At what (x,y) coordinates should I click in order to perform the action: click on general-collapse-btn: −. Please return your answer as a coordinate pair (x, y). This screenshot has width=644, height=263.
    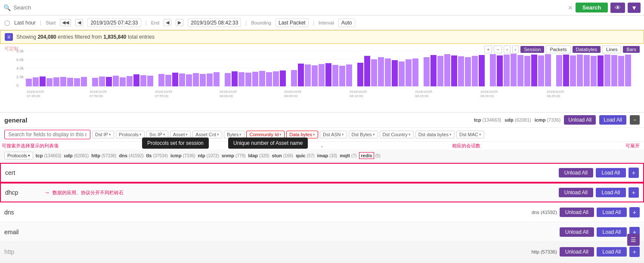
    Looking at the image, I should click on (635, 120).